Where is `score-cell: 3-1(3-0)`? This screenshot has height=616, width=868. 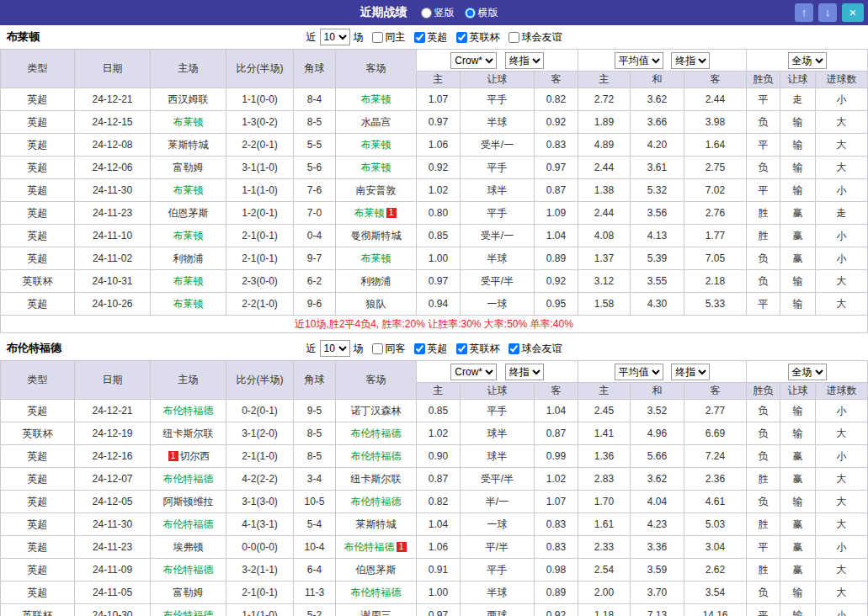
score-cell: 3-1(3-0) is located at coordinates (260, 502).